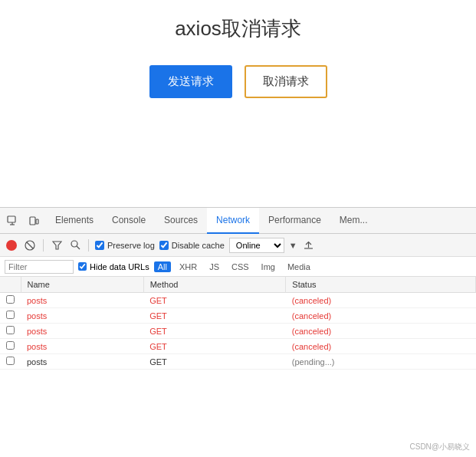  What do you see at coordinates (215, 285) in the screenshot?
I see `col-method-header: Method` at bounding box center [215, 285].